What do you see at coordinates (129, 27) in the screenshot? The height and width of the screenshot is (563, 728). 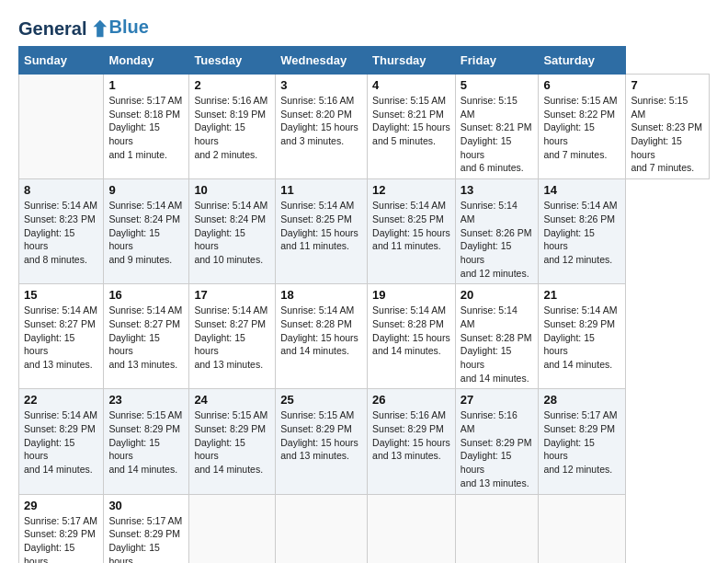 I see `logo-blue-text: Blue` at bounding box center [129, 27].